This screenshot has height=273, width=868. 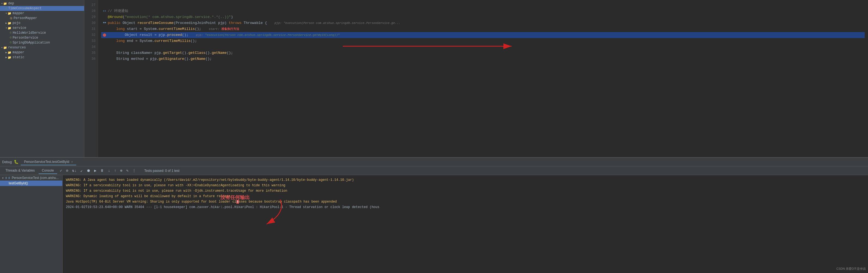 What do you see at coordinates (42, 57) in the screenshot?
I see `sidebar-item-static: ▶ 📁 static` at bounding box center [42, 57].